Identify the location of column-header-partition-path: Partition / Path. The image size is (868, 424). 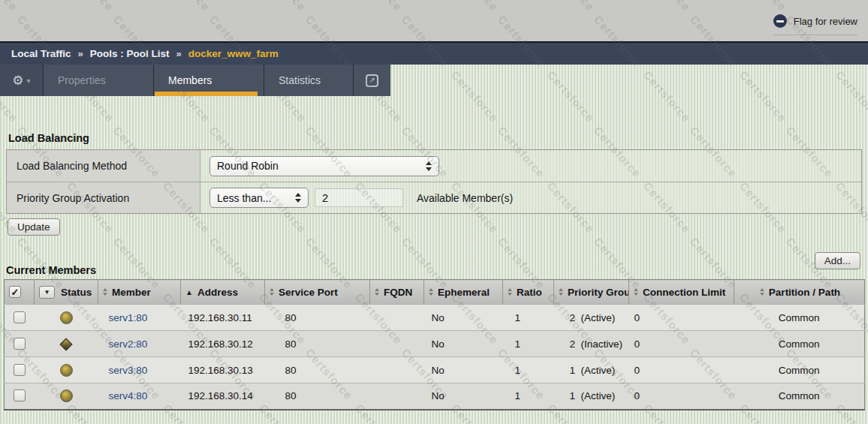
(800, 293).